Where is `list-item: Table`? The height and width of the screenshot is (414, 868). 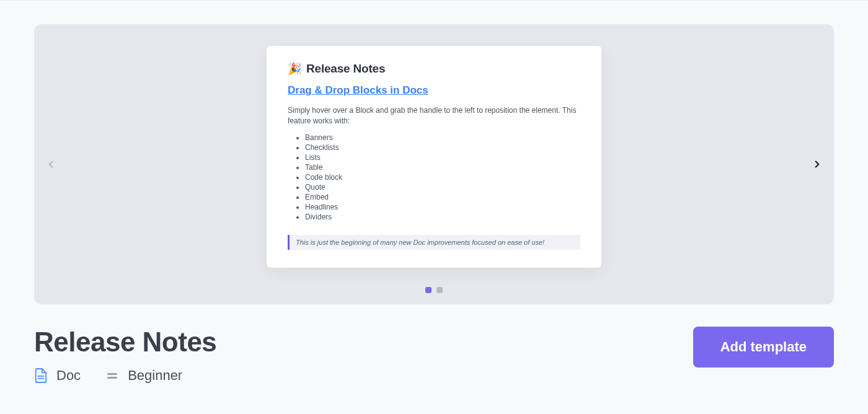
list-item: Table is located at coordinates (443, 167).